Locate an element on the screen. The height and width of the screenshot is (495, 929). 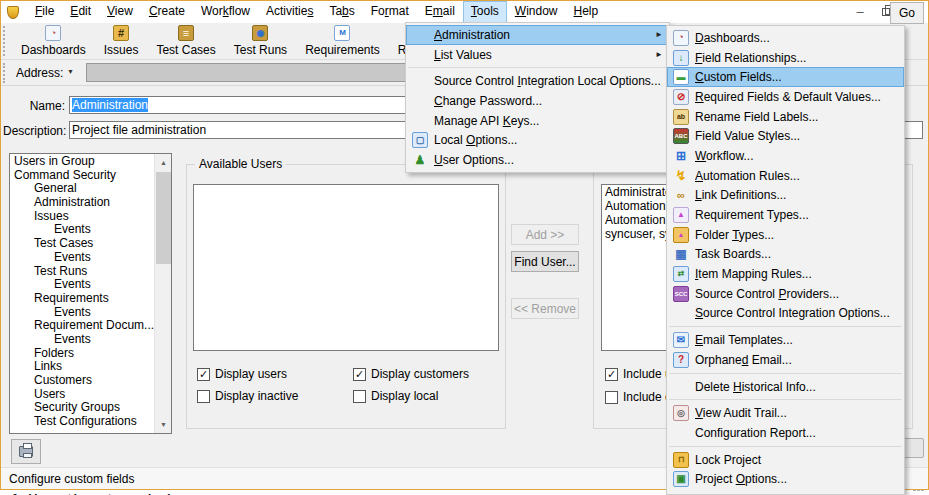
menu-item-label: Manage API Keys... is located at coordinates (550, 121).